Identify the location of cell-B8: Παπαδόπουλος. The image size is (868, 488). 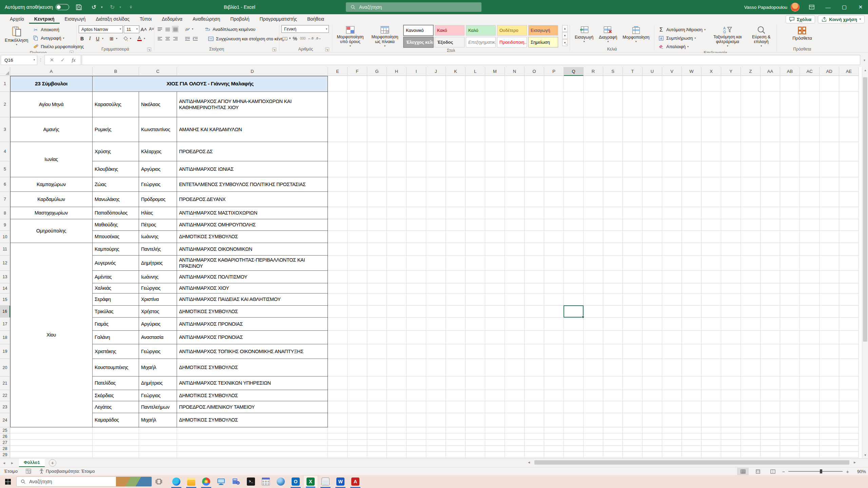
(116, 213).